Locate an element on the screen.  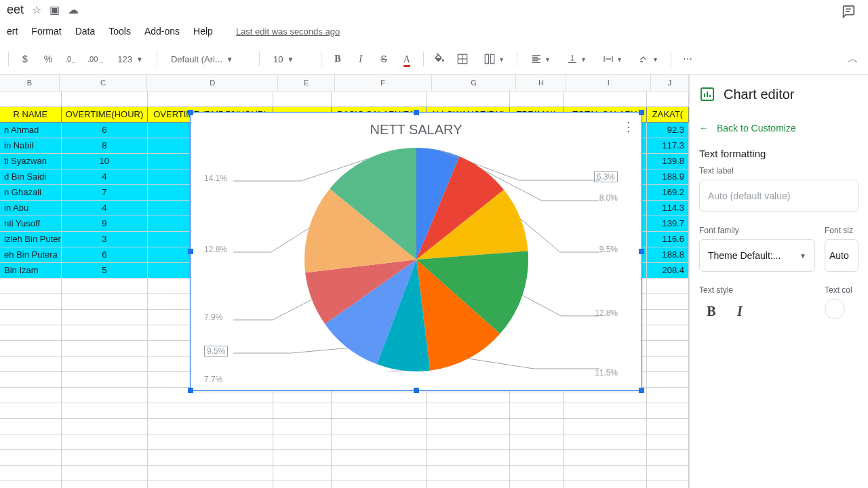
edit-status: Last edit was seconds ago is located at coordinates (288, 31).